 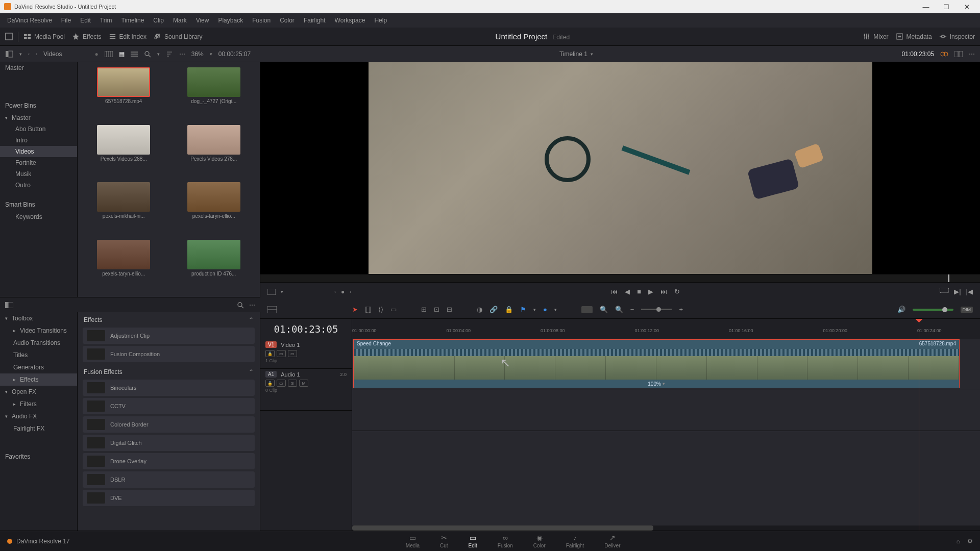 I want to click on bin-videos: Videos, so click(x=39, y=152).